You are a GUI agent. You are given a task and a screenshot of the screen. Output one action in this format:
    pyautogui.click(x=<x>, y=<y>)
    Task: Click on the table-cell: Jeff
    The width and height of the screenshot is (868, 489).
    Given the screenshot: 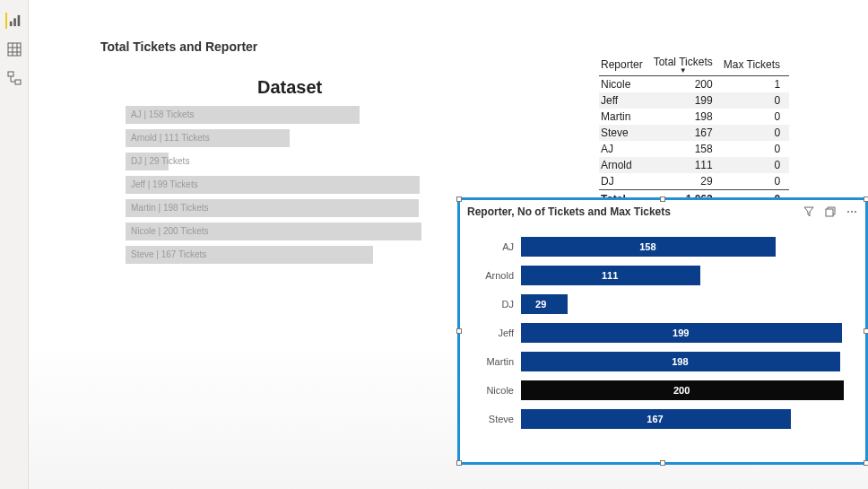 What is the action you would take?
    pyautogui.click(x=626, y=100)
    